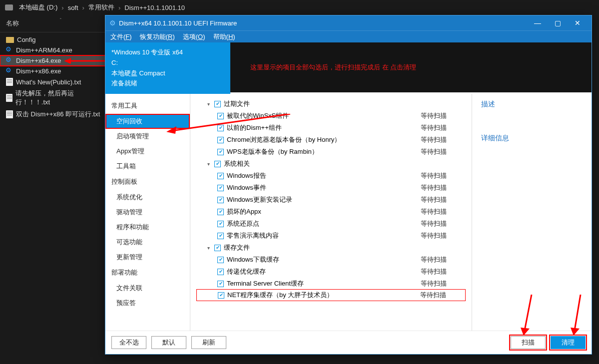  Describe the element at coordinates (349, 23) in the screenshot. I see `titlebar: ⚙ Dism++x64 10.1.1001.10 UEFI Firmware —…` at that location.